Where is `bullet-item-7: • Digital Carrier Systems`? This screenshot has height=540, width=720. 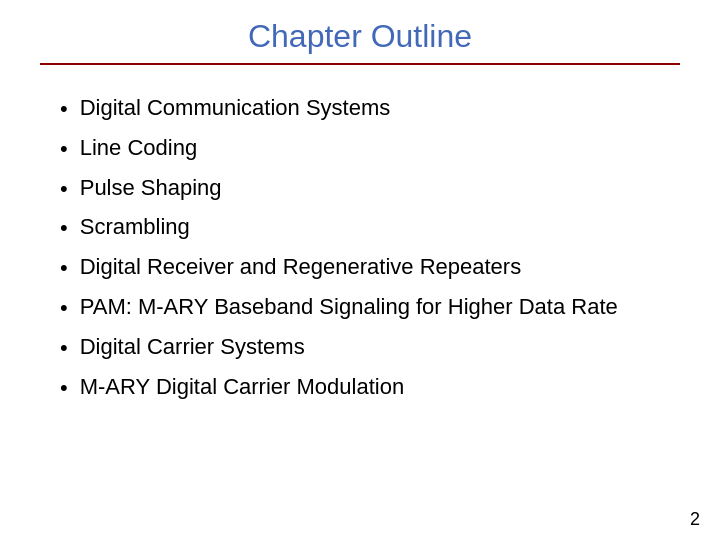 bullet-item-7: • Digital Carrier Systems is located at coordinates (365, 348).